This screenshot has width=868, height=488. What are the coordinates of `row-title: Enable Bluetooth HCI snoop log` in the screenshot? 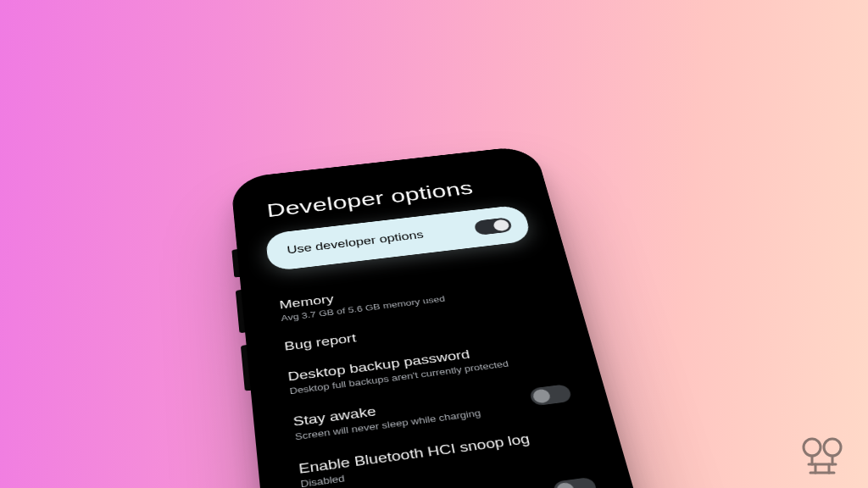 It's located at (415, 454).